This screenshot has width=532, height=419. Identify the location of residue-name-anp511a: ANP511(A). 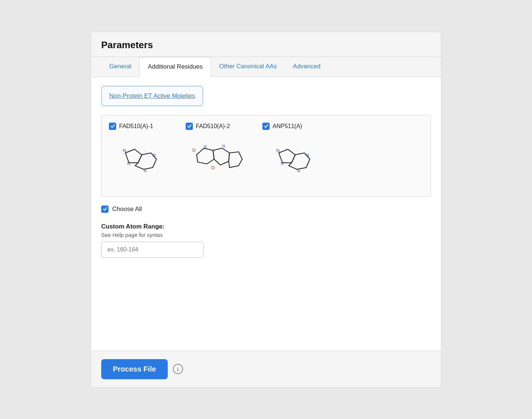
(287, 126).